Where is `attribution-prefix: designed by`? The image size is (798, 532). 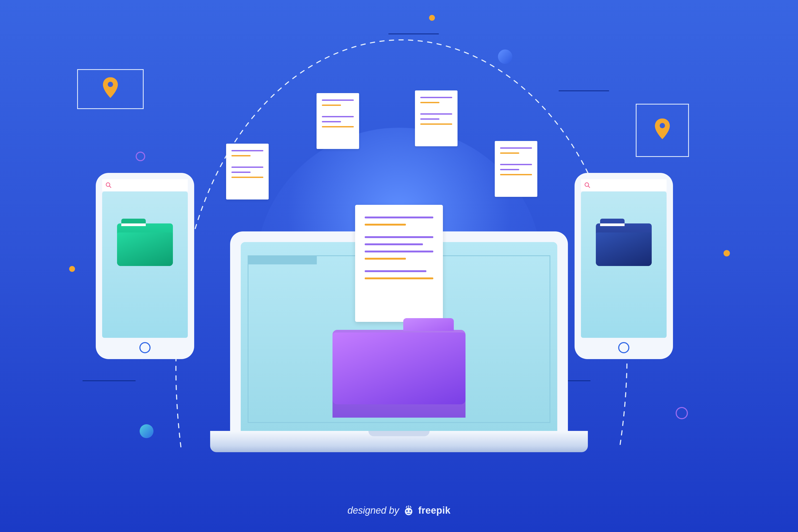
attribution-prefix: designed by is located at coordinates (373, 510).